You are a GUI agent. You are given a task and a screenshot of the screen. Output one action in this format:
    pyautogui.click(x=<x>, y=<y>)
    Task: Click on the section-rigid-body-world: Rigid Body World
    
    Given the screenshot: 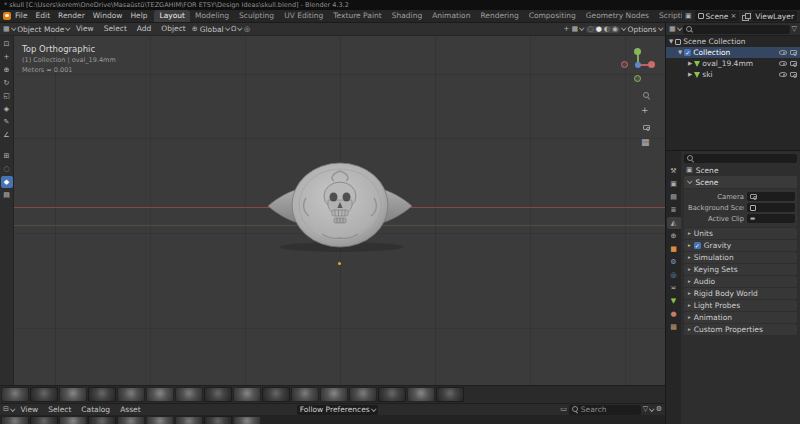 What is the action you would take?
    pyautogui.click(x=740, y=294)
    